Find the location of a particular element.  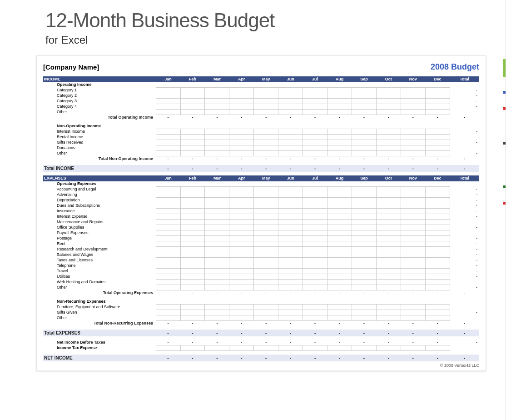

line-item: Web Hosting and Domains- is located at coordinates (261, 282).